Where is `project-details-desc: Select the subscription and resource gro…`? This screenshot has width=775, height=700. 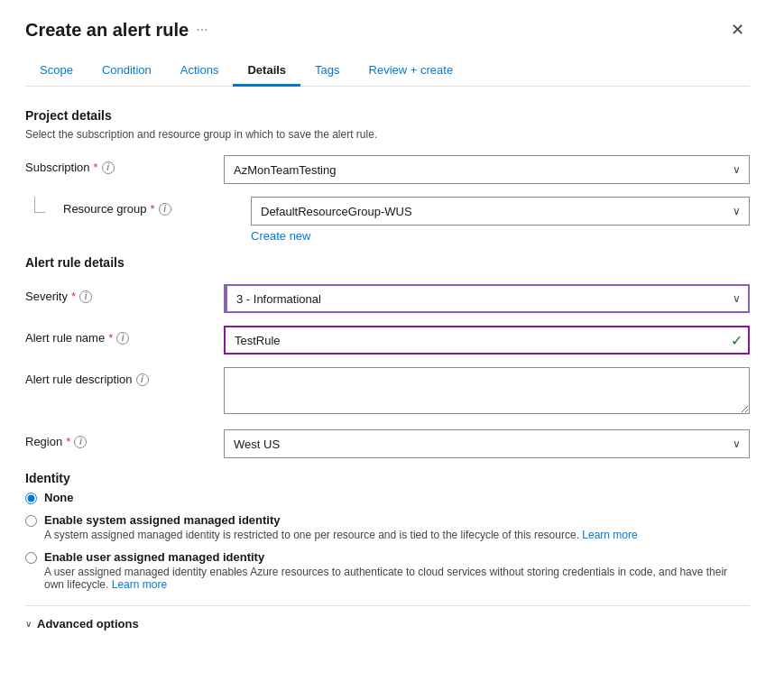
project-details-desc: Select the subscription and resource gro… is located at coordinates (388, 134).